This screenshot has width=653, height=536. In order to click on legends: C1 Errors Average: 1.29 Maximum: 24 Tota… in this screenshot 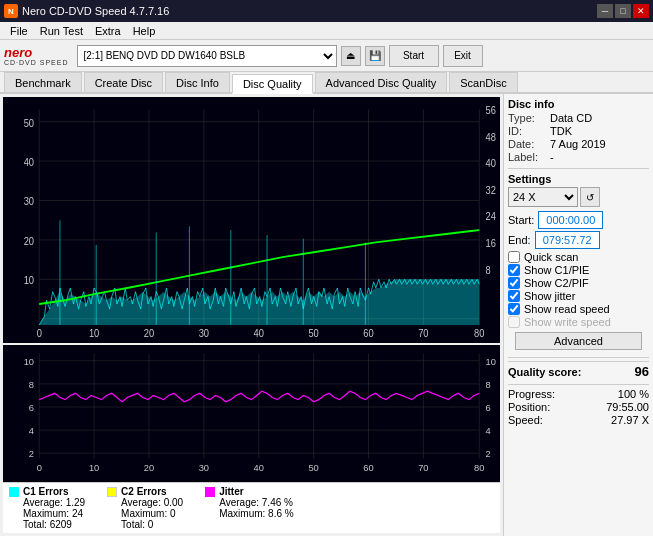, I will do `click(252, 508)`.